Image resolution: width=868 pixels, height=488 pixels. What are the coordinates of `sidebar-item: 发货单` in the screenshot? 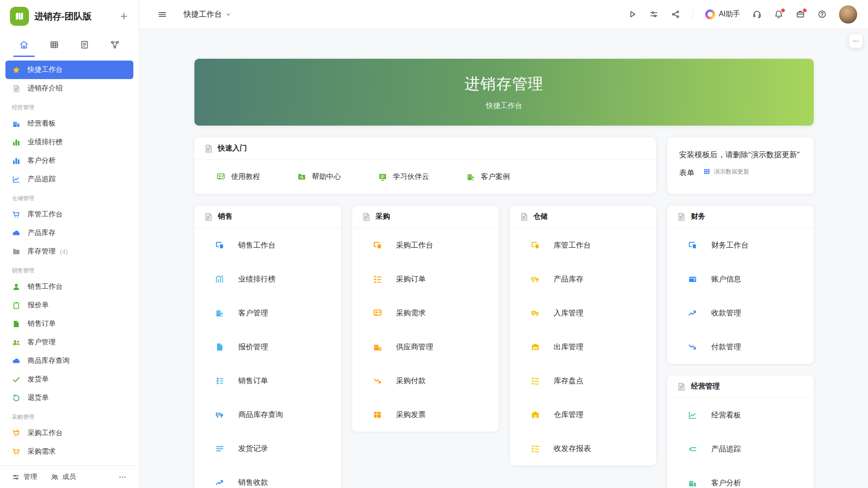 It's located at (70, 380).